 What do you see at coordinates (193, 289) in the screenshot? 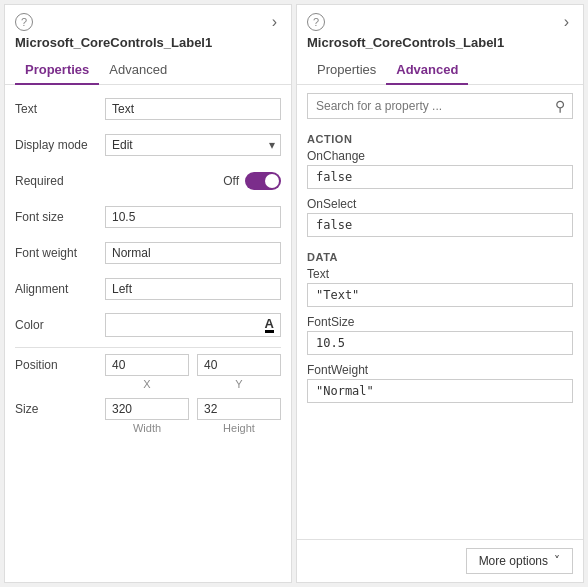
I see `alignment-input` at bounding box center [193, 289].